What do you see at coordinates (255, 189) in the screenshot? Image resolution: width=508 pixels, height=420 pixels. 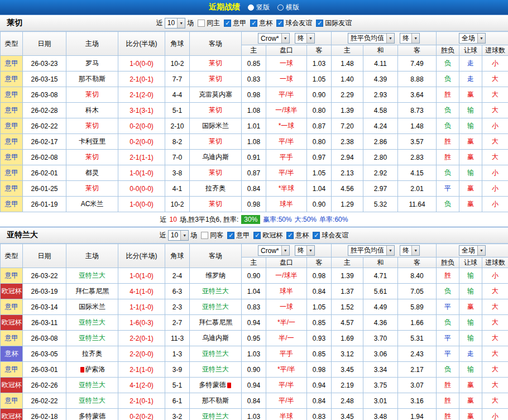 I see `match-row: 意甲26-01-25莱切0-0(0-0)4-1拉齐奥0.84*半球1.044.5…` at bounding box center [255, 189].